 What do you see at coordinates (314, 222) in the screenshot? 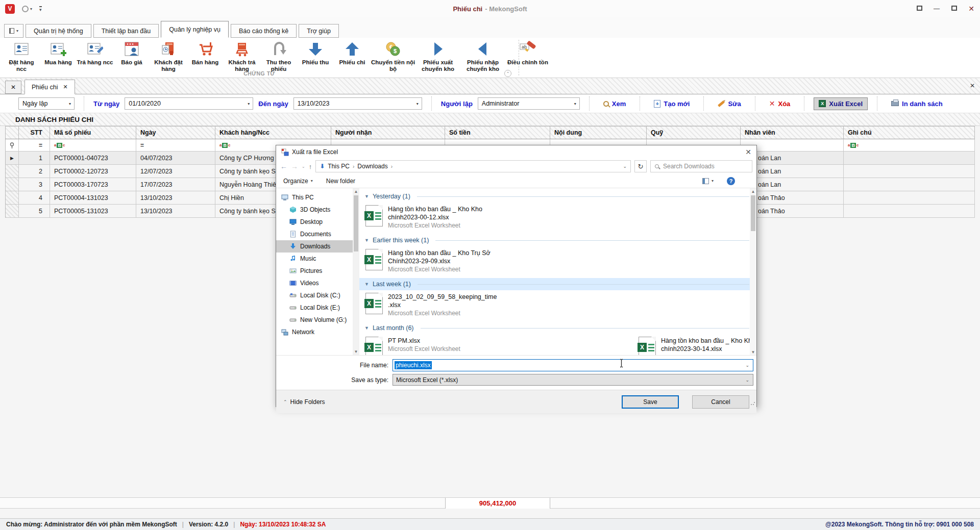
I see `sidebar-item-desktop: Desktop` at bounding box center [314, 222].